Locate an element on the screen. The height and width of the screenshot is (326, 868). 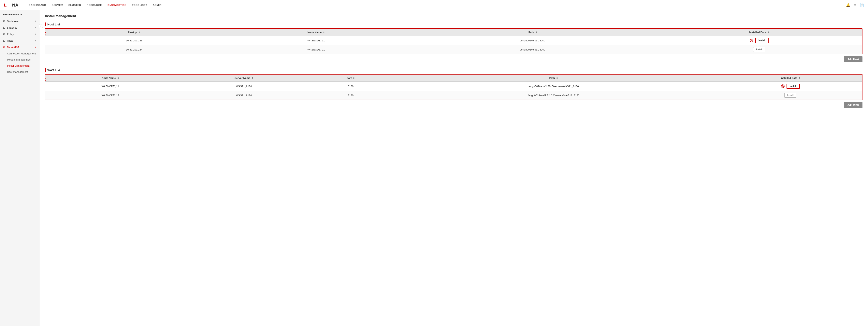
sidebar-section-trace: ⊞ Trace ∧ is located at coordinates (20, 41).